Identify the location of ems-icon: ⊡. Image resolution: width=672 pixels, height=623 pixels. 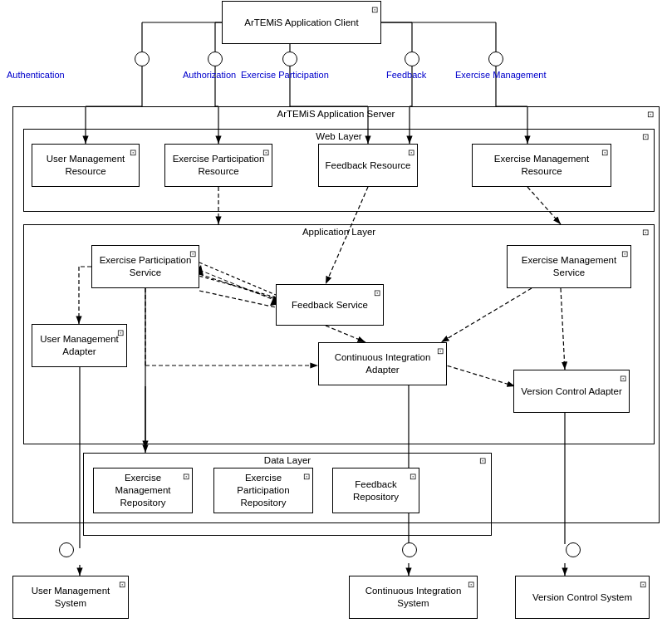
(625, 254).